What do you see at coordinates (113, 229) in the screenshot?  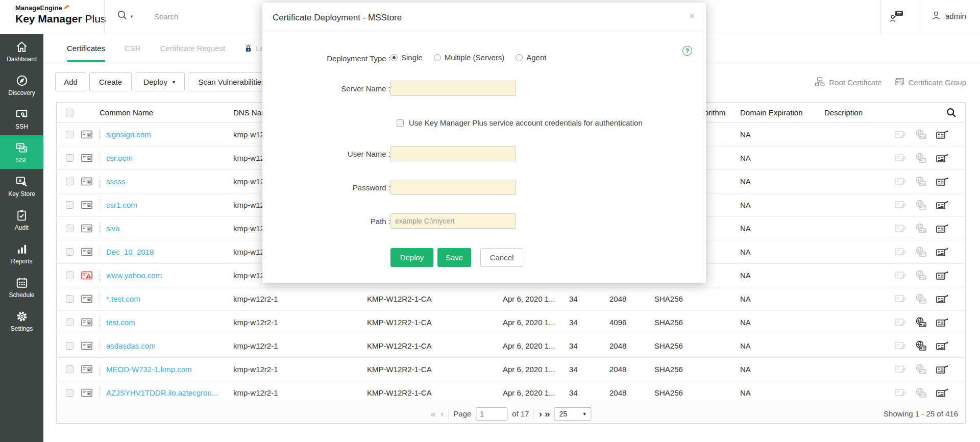 I see `common-name-link: siva` at bounding box center [113, 229].